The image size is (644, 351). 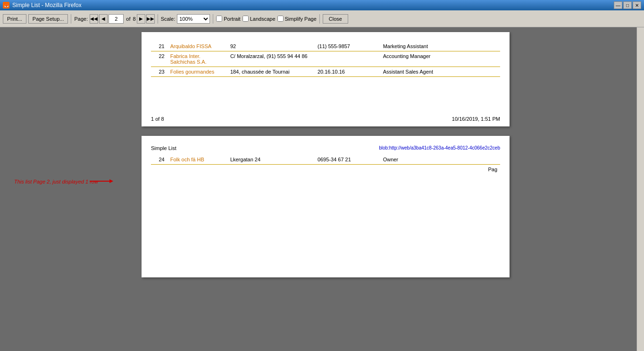 What do you see at coordinates (158, 119) in the screenshot?
I see `page-footer-left: 1 of 8` at bounding box center [158, 119].